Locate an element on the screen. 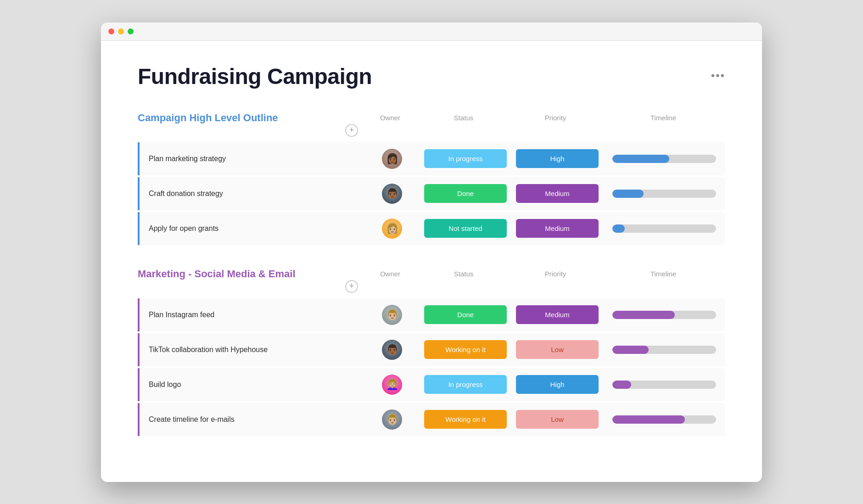  col-header-1-1: Status is located at coordinates (464, 274).